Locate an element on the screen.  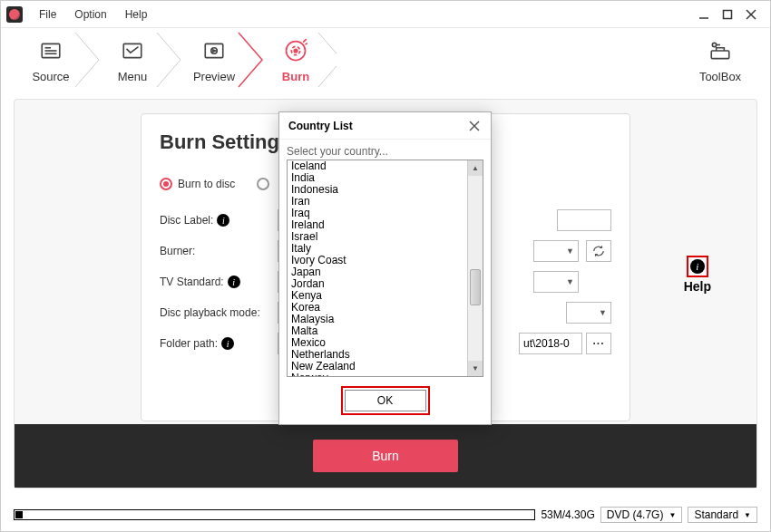
scrollbar: ▲ ▼ is located at coordinates (475, 268).